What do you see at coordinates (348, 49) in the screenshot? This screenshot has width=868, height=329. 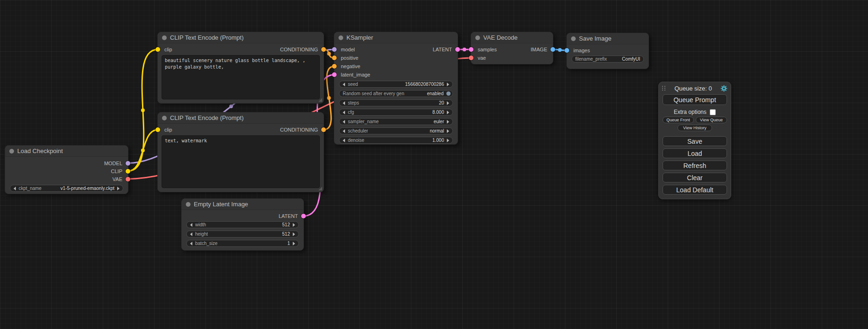 I see `slot-label: model` at bounding box center [348, 49].